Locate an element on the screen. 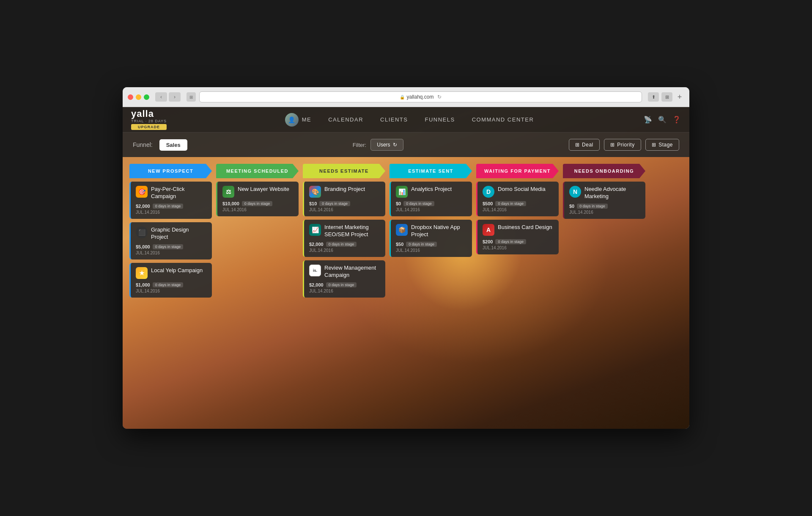 This screenshot has height=516, width=812. column-meeting-scheduled: MEETING SCHEDULED⚖New Lawyer Website$10,… is located at coordinates (257, 231).